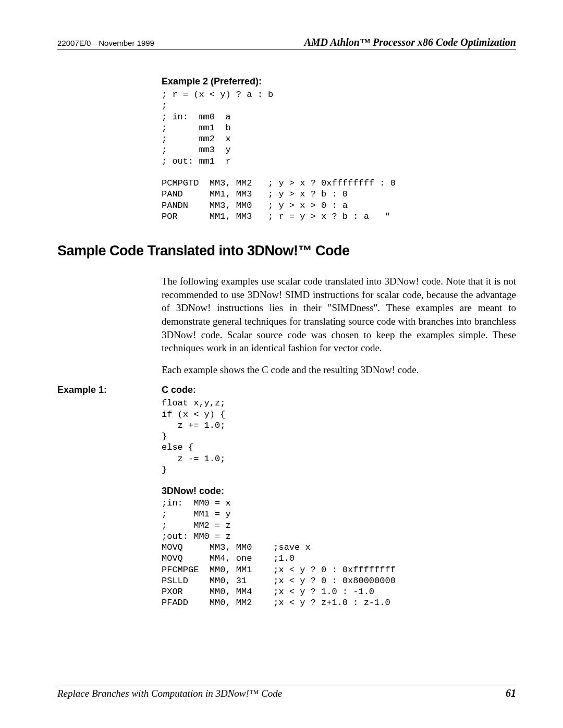  Describe the element at coordinates (287, 43) in the screenshot. I see `page-header: 22007E/0—November 1999 AMD Athlon™ Proce…` at that location.